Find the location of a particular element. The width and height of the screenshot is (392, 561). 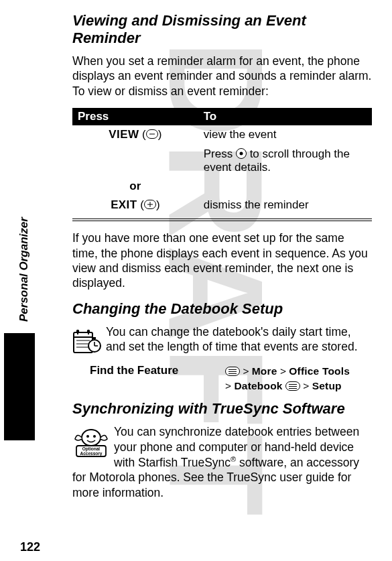

cell-view-event: view the event is located at coordinates (285, 135).